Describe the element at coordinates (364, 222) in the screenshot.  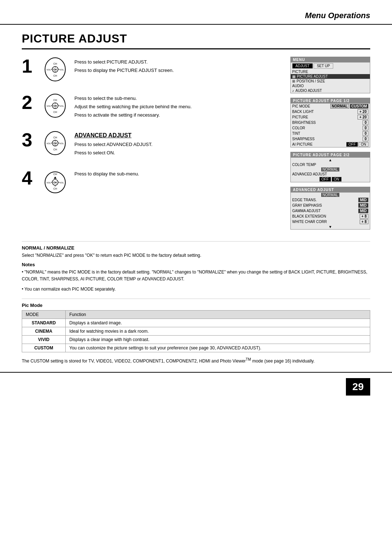
I see `white-char-corr-value: + 8` at that location.